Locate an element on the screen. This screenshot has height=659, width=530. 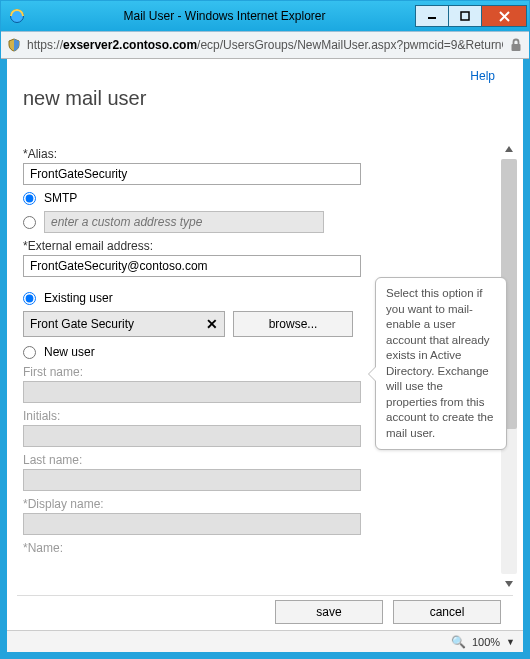
alias-label: *Alias: is located at coordinates (260, 154).